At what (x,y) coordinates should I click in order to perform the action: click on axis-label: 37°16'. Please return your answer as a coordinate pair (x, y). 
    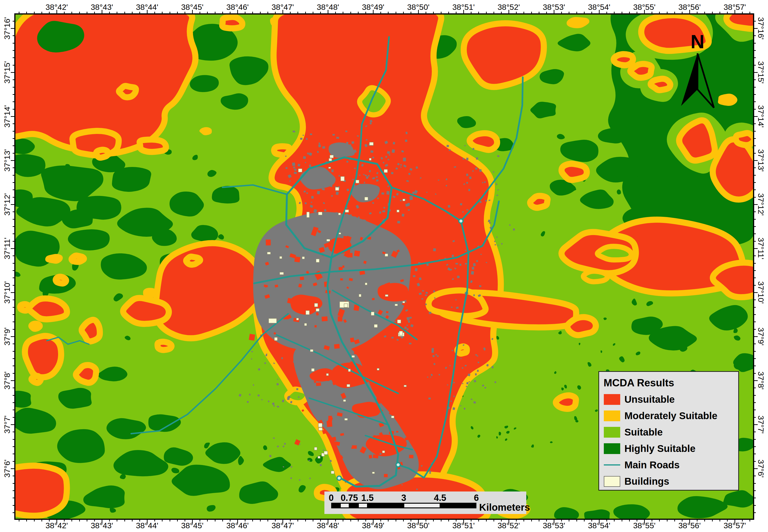
    Looking at the image, I should click on (761, 28).